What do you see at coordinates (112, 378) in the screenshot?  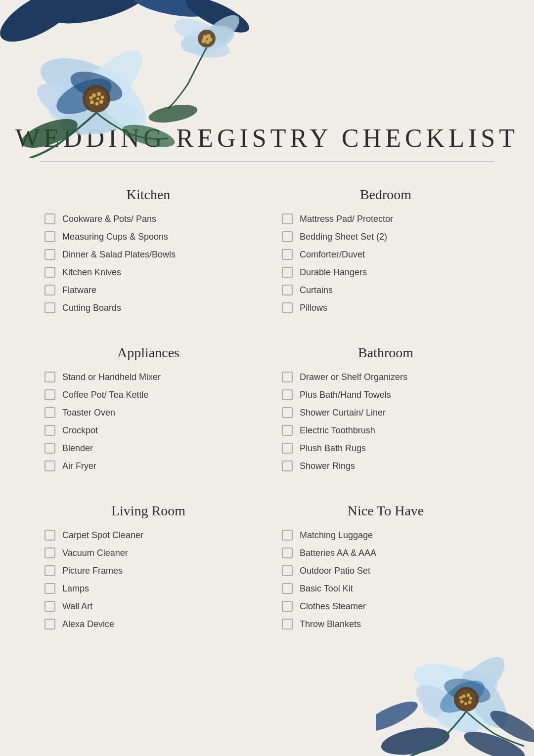 I see `item-label: Stand or Handheld Mixer` at bounding box center [112, 378].